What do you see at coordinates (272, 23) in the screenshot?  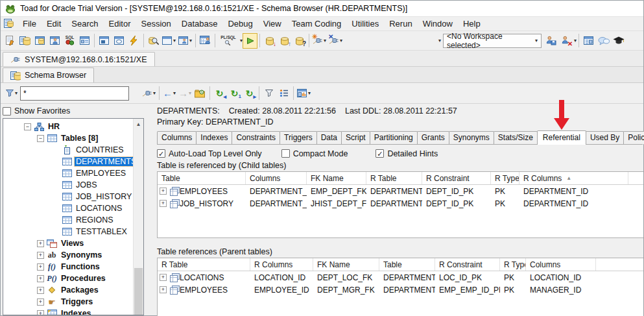 I see `menu-view: View` at bounding box center [272, 23].